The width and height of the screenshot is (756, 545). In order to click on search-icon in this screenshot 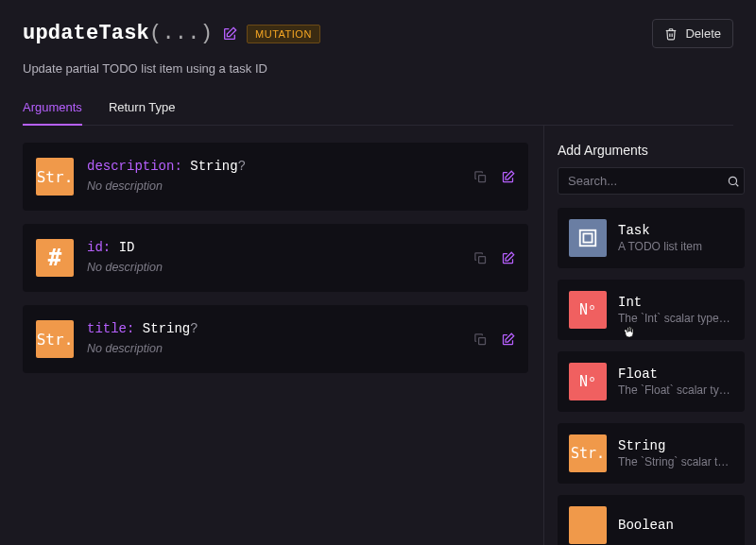, I will do `click(733, 181)`.